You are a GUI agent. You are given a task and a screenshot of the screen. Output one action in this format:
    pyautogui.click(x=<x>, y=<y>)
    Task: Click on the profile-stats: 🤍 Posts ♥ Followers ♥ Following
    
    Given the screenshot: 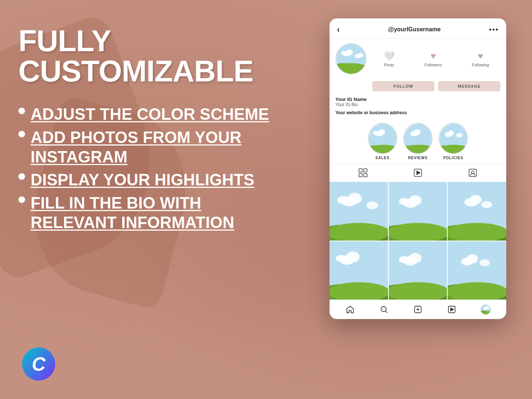 What is the action you would take?
    pyautogui.click(x=436, y=59)
    